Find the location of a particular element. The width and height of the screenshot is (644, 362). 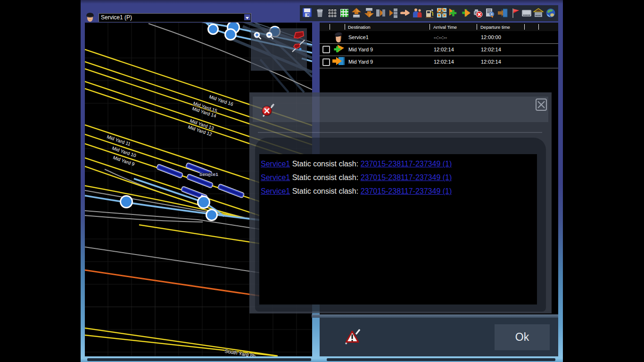

svg-text: Service1 is located at coordinates (209, 174).